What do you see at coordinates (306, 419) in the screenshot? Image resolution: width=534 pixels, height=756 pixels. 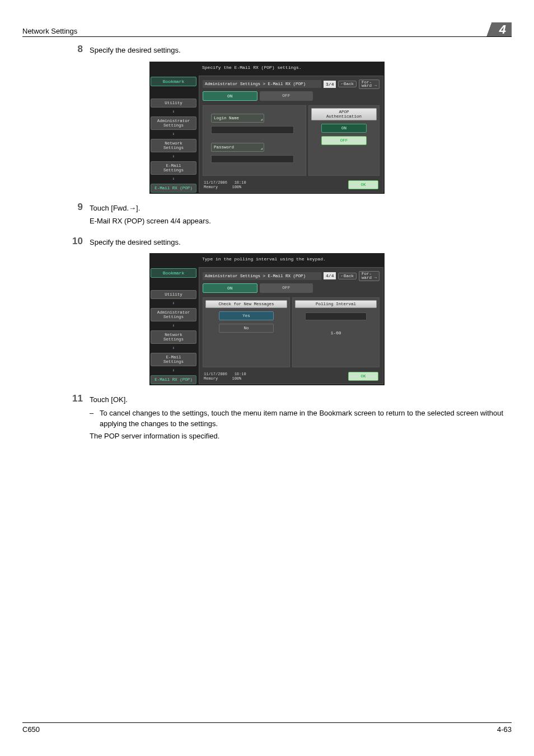 I see `step-sub-text: To cancel changes to the settings, touch…` at bounding box center [306, 419].